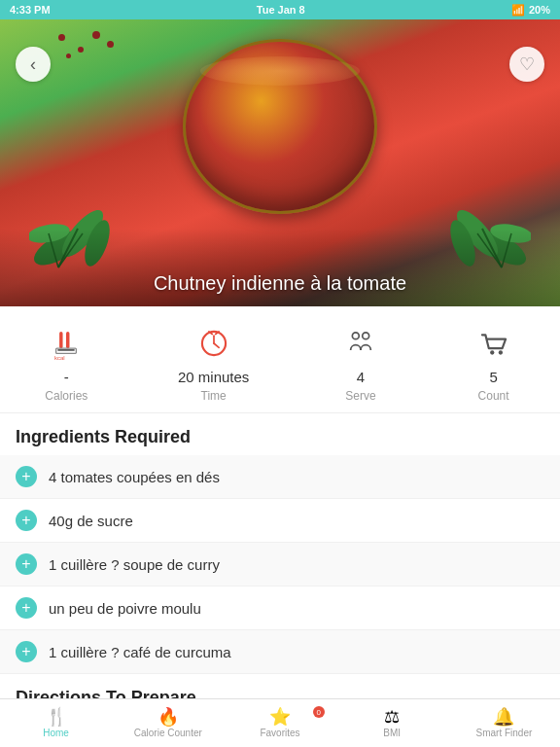 This screenshot has height=747, width=560. Describe the element at coordinates (280, 267) in the screenshot. I see `hero-overlay: Chutney indienne à la tomate` at that location.